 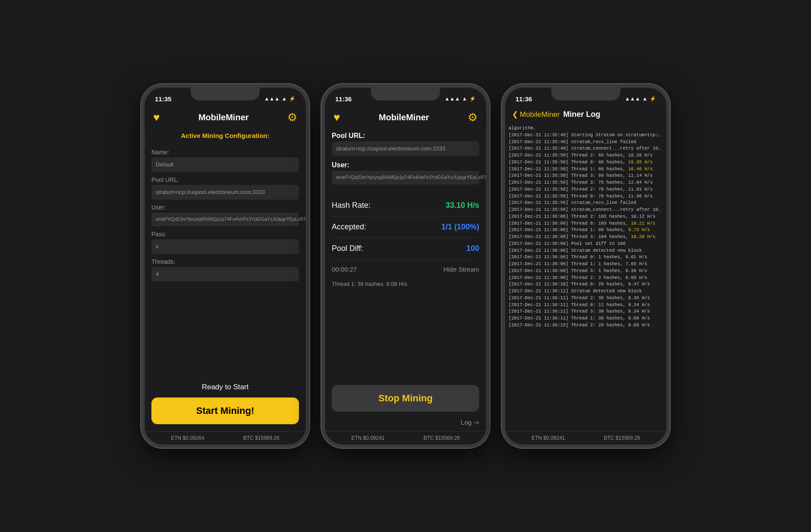 What do you see at coordinates (536, 115) in the screenshot?
I see `back-button: ❮ MobileMiner` at bounding box center [536, 115].